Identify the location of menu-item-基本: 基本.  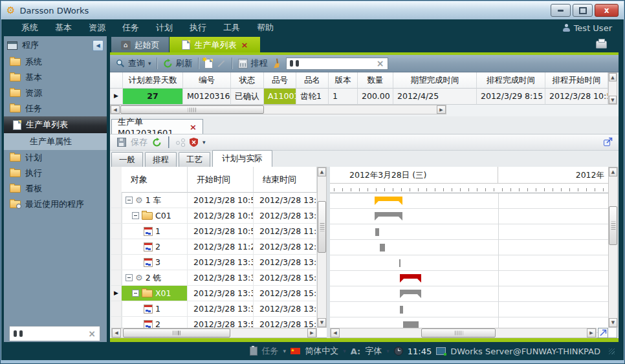
(63, 28).